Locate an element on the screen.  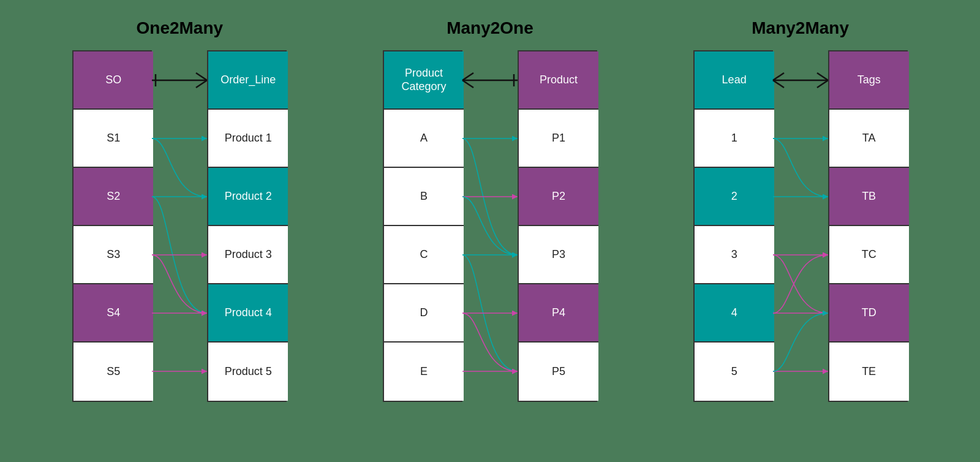
orderline-row-1: Product 1 is located at coordinates (248, 138).